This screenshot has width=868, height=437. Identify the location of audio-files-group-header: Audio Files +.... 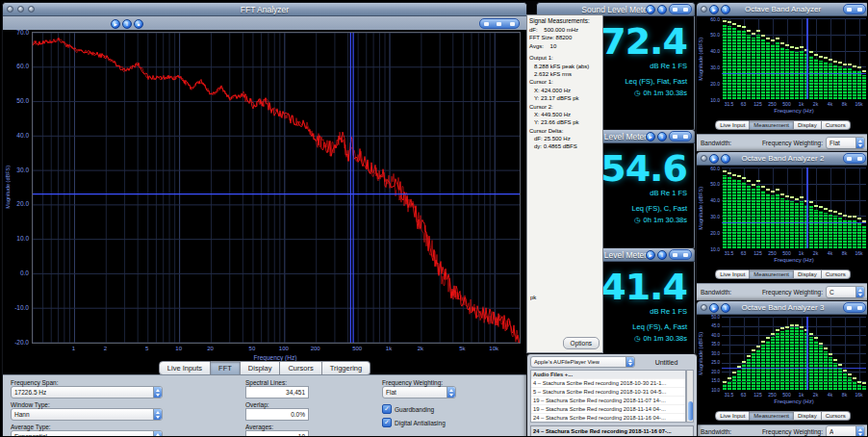
(608, 375).